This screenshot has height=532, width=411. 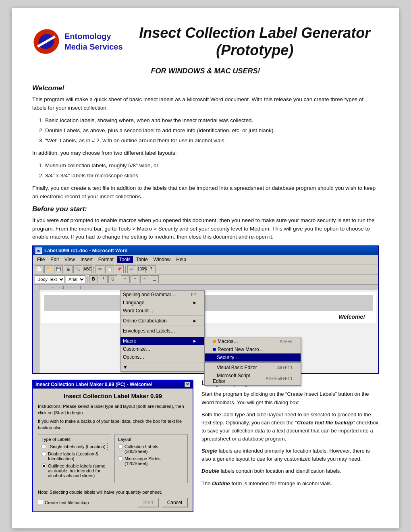 What do you see at coordinates (206, 88) in the screenshot?
I see `welcome-title: Welcome!` at bounding box center [206, 88].